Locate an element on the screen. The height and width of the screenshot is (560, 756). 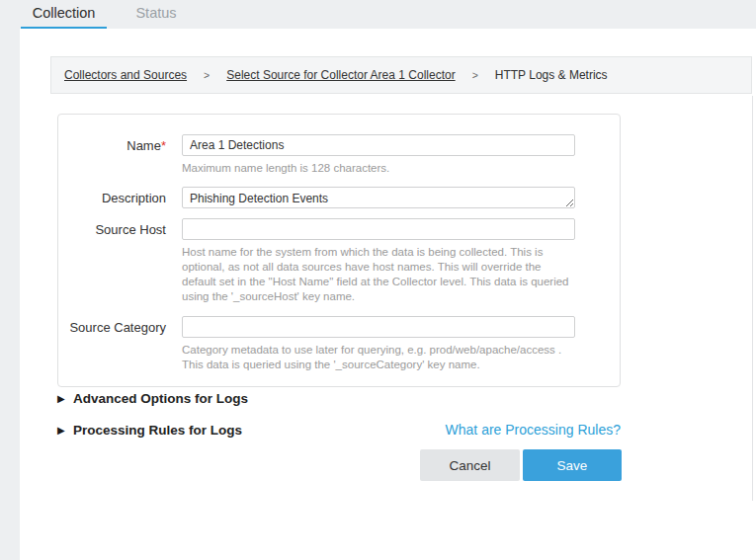
breadcrumb: Collectors and Sources > Select Source f… is located at coordinates (401, 75).